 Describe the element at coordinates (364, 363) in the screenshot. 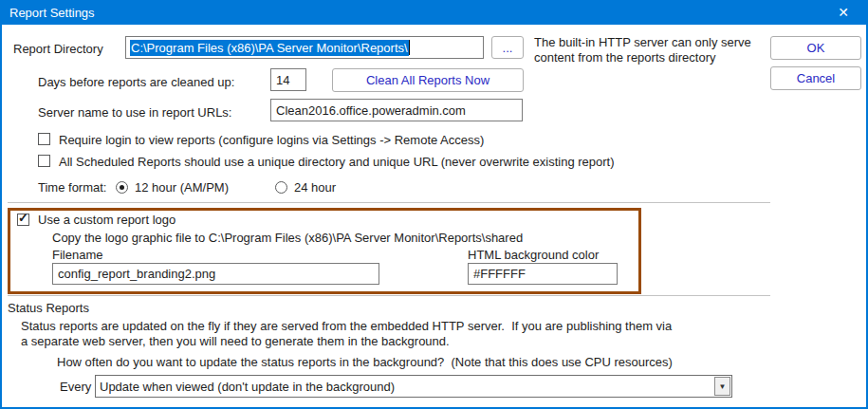

I see `update-frequency-question: How often do you want to update the stat…` at that location.